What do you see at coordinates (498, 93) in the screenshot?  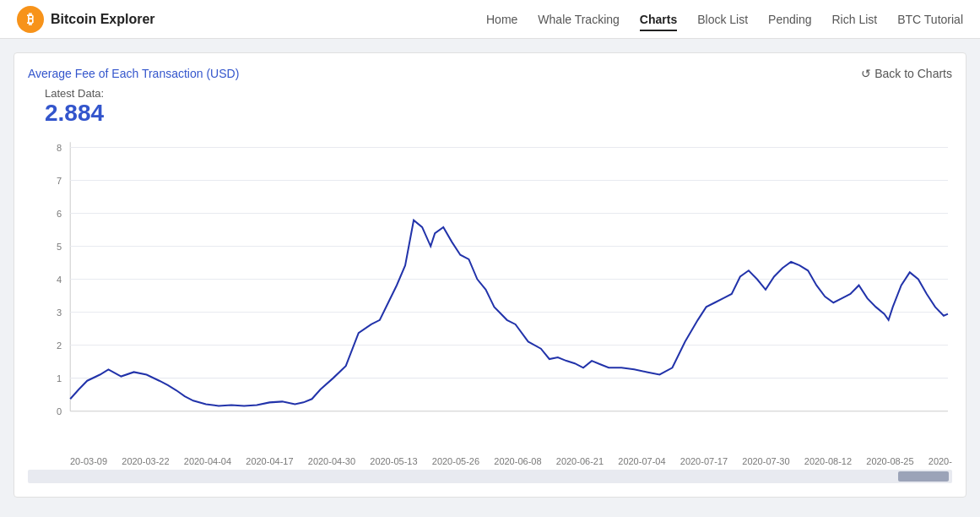 I see `latest-data-label: Latest Data:` at bounding box center [498, 93].